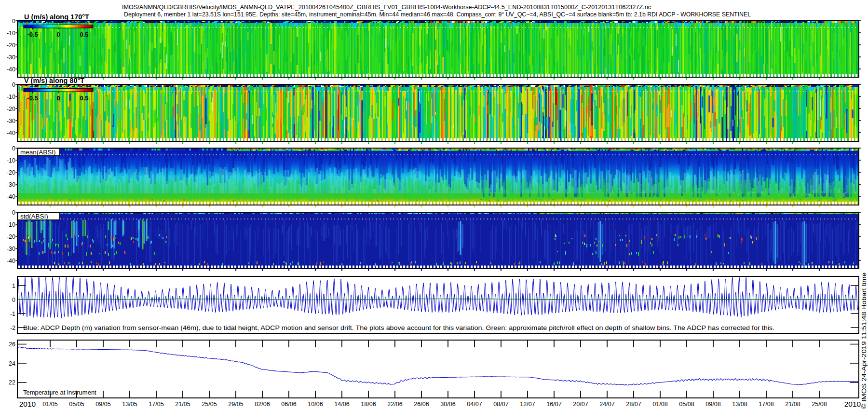 The image size is (868, 410). I want to click on svg-text: 12/07, so click(528, 404).